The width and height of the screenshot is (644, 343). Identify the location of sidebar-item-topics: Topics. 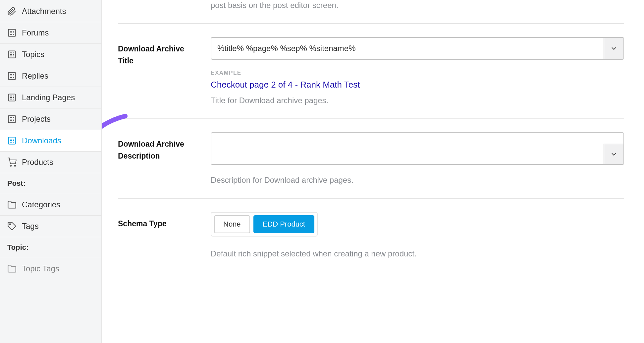
(51, 54).